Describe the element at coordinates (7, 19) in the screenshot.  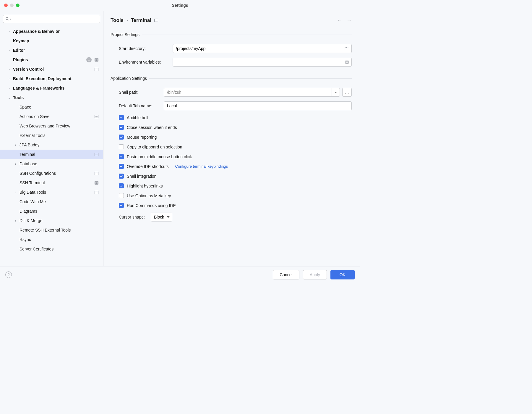
I see `search-icon` at that location.